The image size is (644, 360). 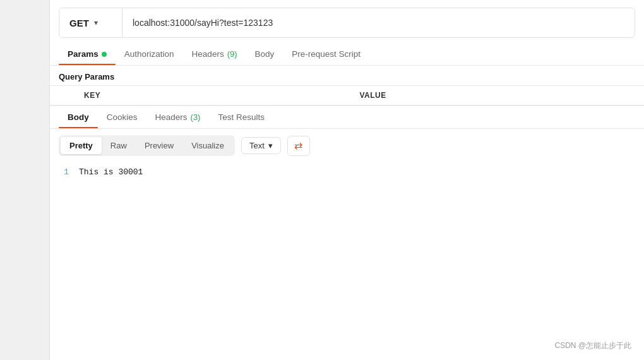 What do you see at coordinates (347, 172) in the screenshot?
I see `response-code-area: 1 This is 30001` at bounding box center [347, 172].